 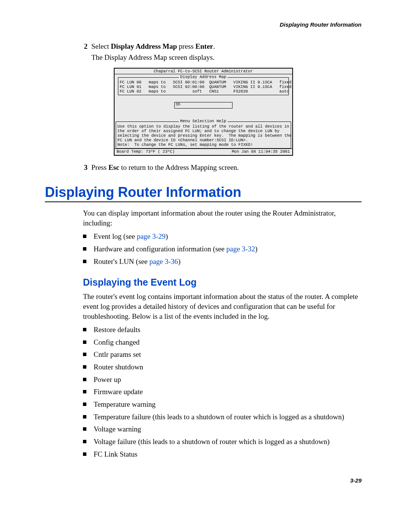 What do you see at coordinates (178, 104) in the screenshot?
I see `terminal-sh-text: Sh` at bounding box center [178, 104].